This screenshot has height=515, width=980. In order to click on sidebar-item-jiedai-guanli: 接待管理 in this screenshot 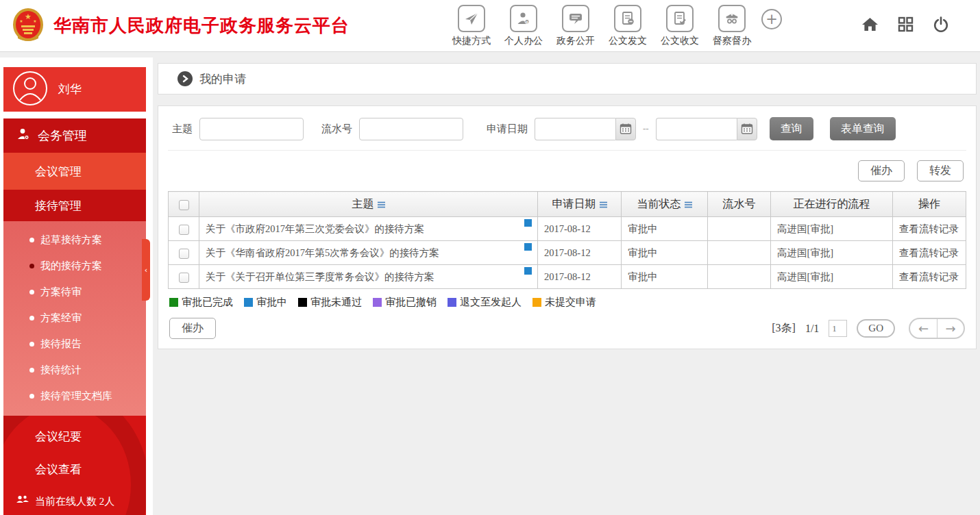, I will do `click(75, 205)`.